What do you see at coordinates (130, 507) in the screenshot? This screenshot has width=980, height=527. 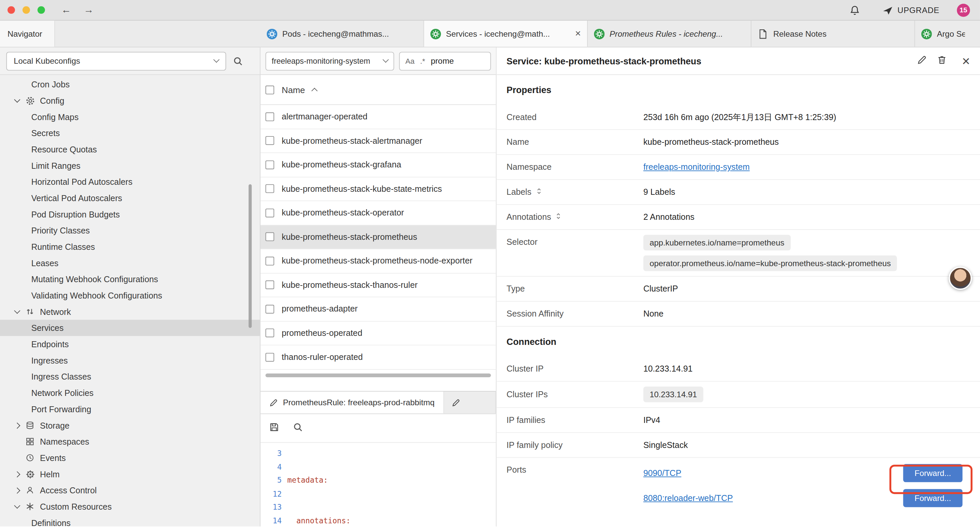 I see `sidebar-item-custom-resources: Custom Resources` at bounding box center [130, 507].